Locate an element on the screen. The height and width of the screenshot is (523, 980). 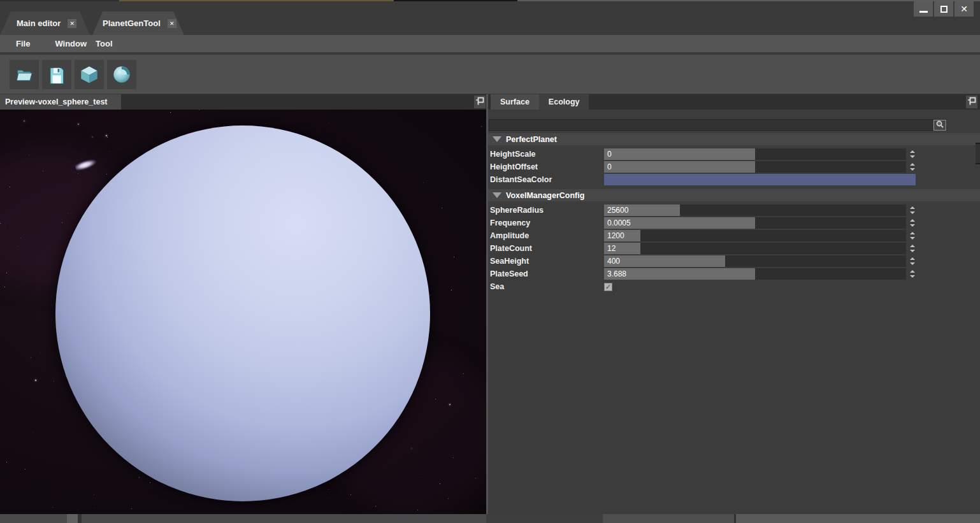
menubar: File Window Tool is located at coordinates (490, 45).